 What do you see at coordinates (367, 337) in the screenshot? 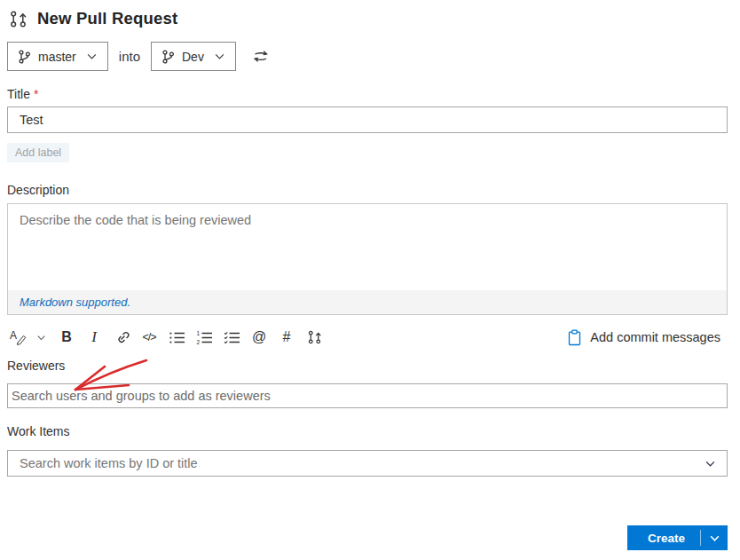
I see `formatting-toolbar: A B I </>` at bounding box center [367, 337].